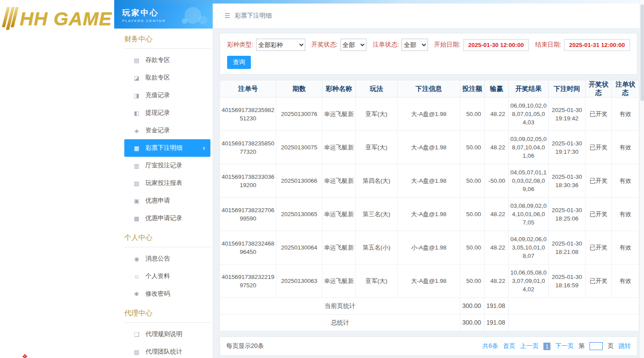  What do you see at coordinates (137, 166) in the screenshot?
I see `hall-bets-icon: ▥` at bounding box center [137, 166].